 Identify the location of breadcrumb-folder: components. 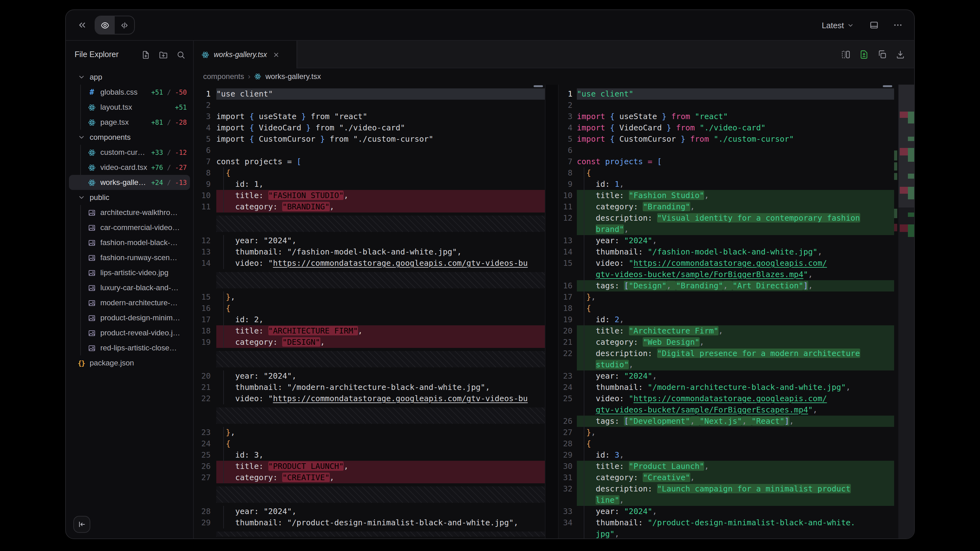
(224, 77).